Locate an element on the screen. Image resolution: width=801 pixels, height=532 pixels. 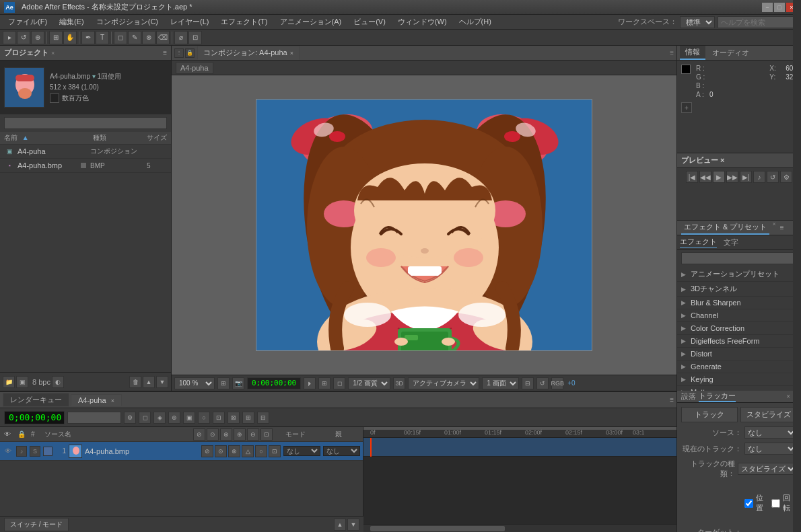
switch-mode-btn: スイッチ / モード is located at coordinates (36, 525).